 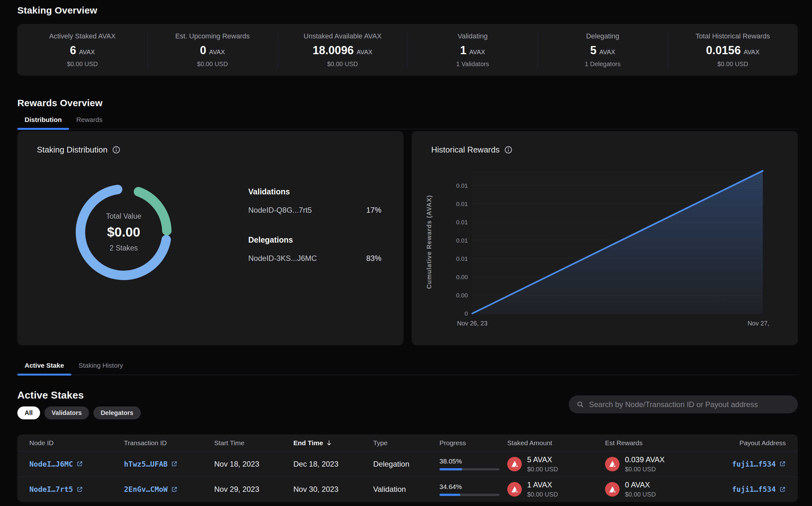 What do you see at coordinates (124, 232) in the screenshot?
I see `staking-distribution-donut: Total Value $0.00 2 Stakes` at bounding box center [124, 232].